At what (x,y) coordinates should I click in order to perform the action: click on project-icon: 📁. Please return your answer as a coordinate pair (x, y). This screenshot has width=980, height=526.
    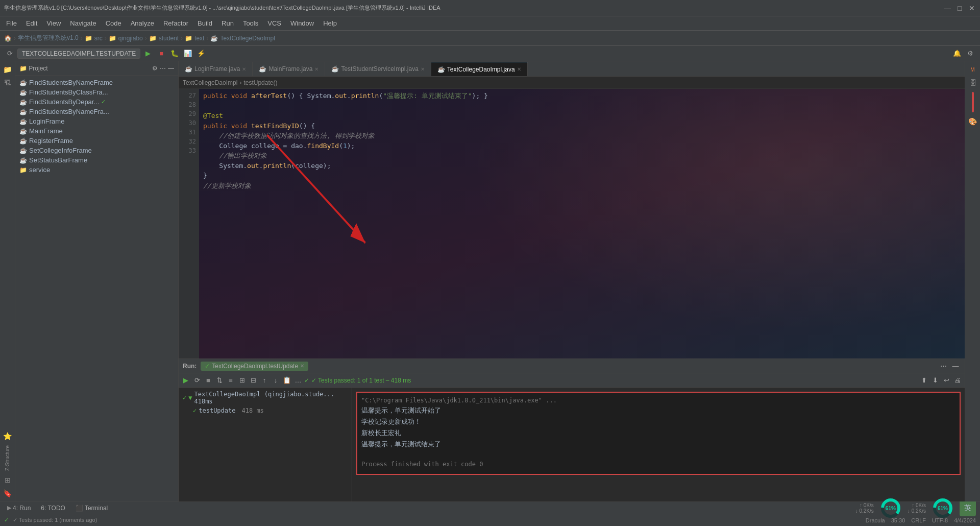
    Looking at the image, I should click on (8, 69).